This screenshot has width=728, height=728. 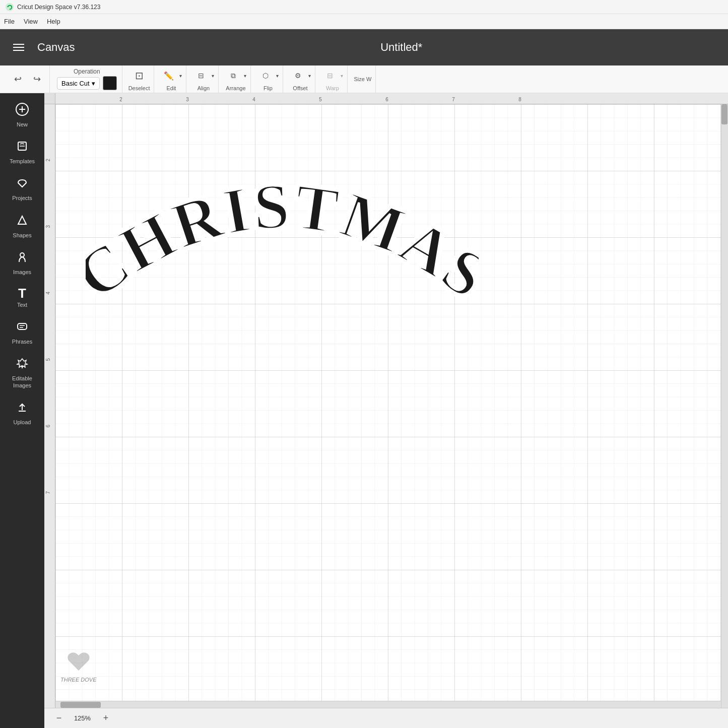 What do you see at coordinates (388, 704) in the screenshot?
I see `scrollbar-horizontal` at bounding box center [388, 704].